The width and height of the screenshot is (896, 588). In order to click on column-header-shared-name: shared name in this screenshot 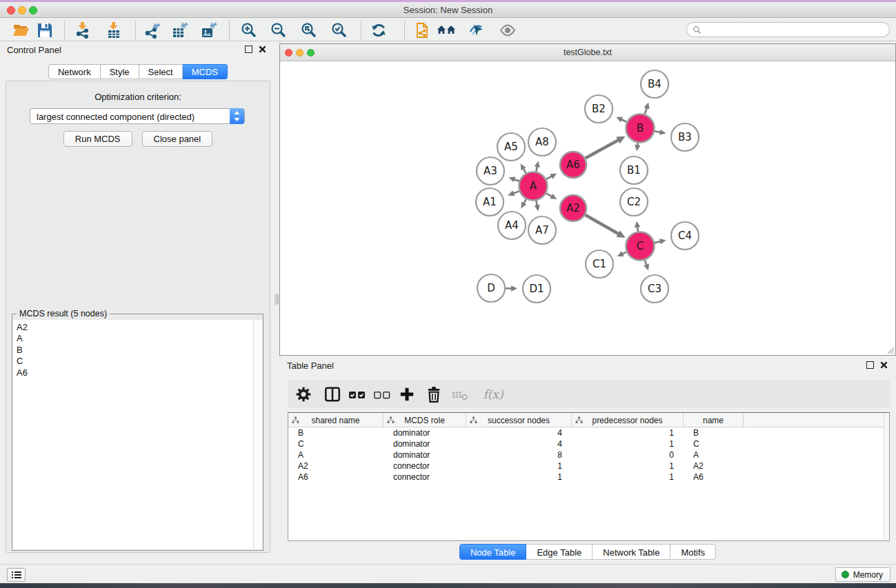, I will do `click(336, 420)`.